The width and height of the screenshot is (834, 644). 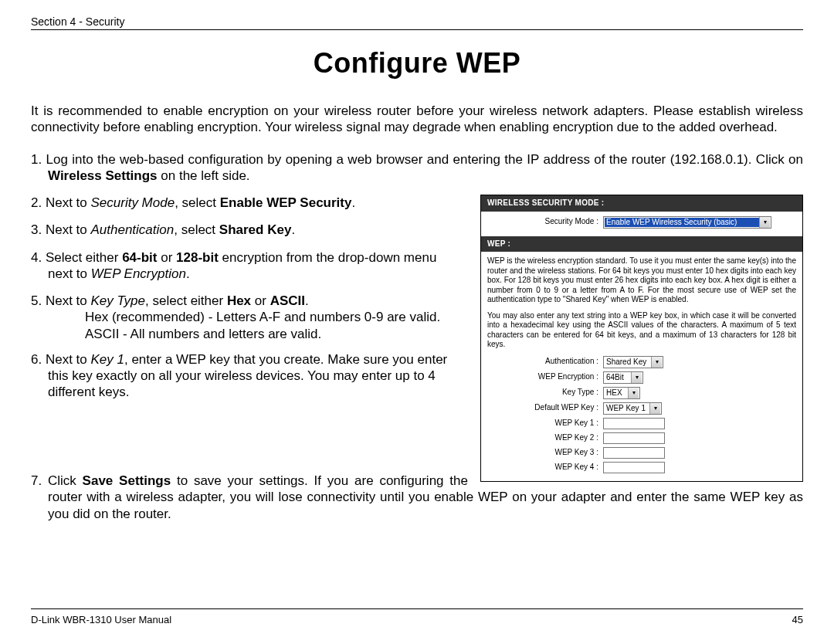 What do you see at coordinates (633, 362) in the screenshot?
I see `auth-select: Shared Key ▾` at bounding box center [633, 362].